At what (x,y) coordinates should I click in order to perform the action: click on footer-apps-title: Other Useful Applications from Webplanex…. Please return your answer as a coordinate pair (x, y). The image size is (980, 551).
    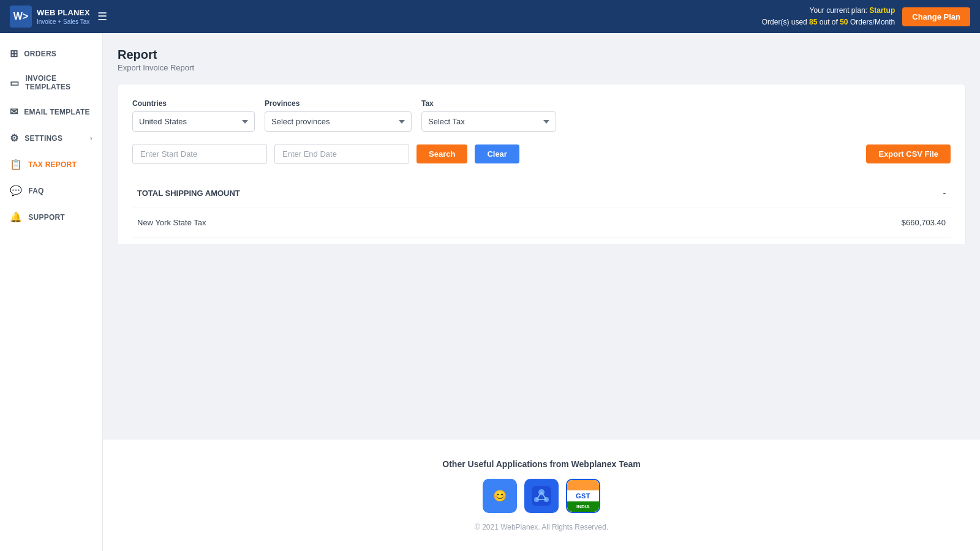
    Looking at the image, I should click on (541, 464).